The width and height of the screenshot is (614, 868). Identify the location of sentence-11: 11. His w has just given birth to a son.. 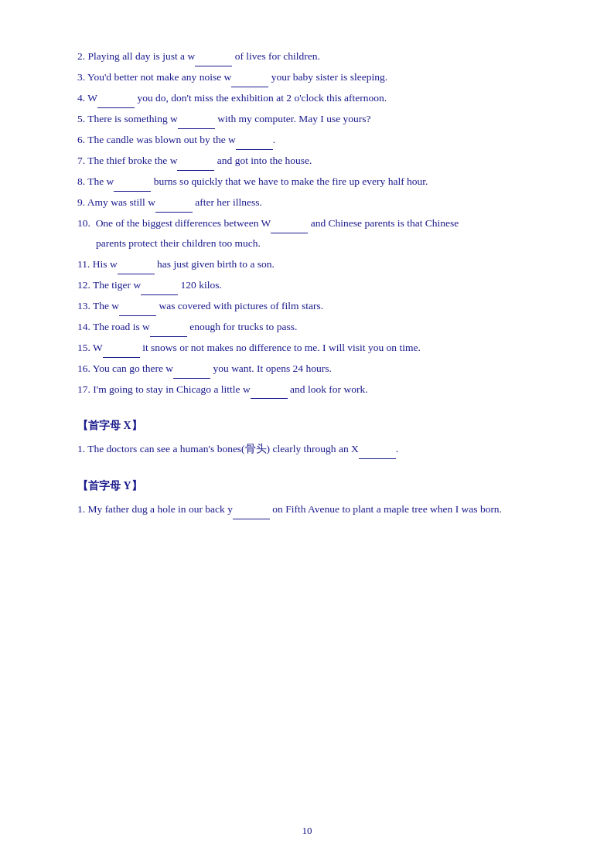
(315, 264).